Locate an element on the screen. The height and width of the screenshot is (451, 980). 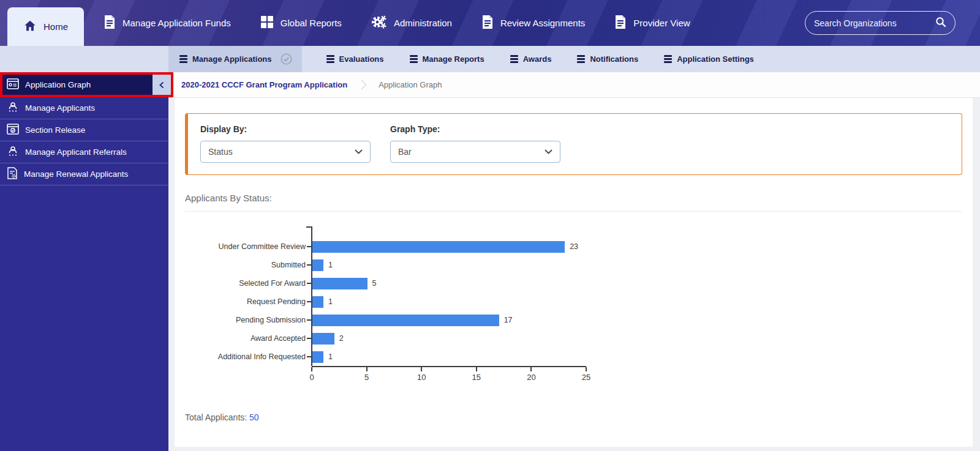
chart-y-axis-cap is located at coordinates (309, 227).